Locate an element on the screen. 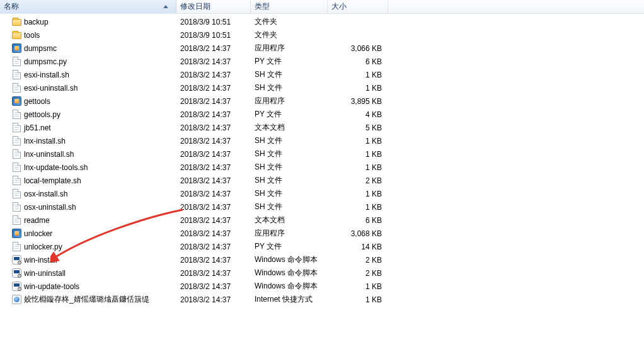  file-row: lnx-update-tools.sh2018/3/2 14:37SH 文件1 … is located at coordinates (322, 168).